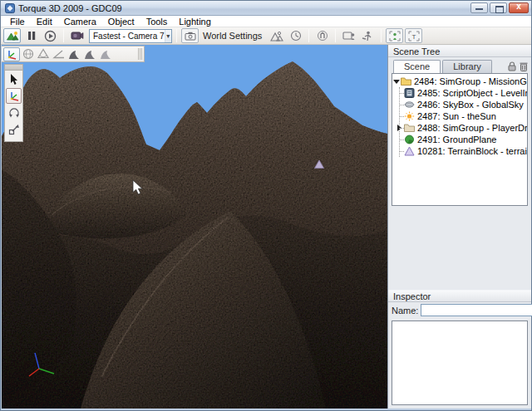  What do you see at coordinates (409, 93) in the screenshot?
I see `script-icon` at bounding box center [409, 93].